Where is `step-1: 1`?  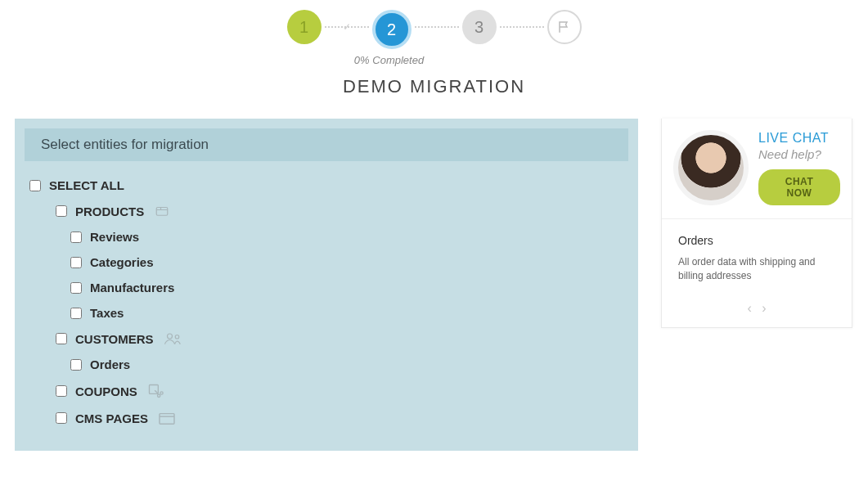
step-1: 1 is located at coordinates (304, 27).